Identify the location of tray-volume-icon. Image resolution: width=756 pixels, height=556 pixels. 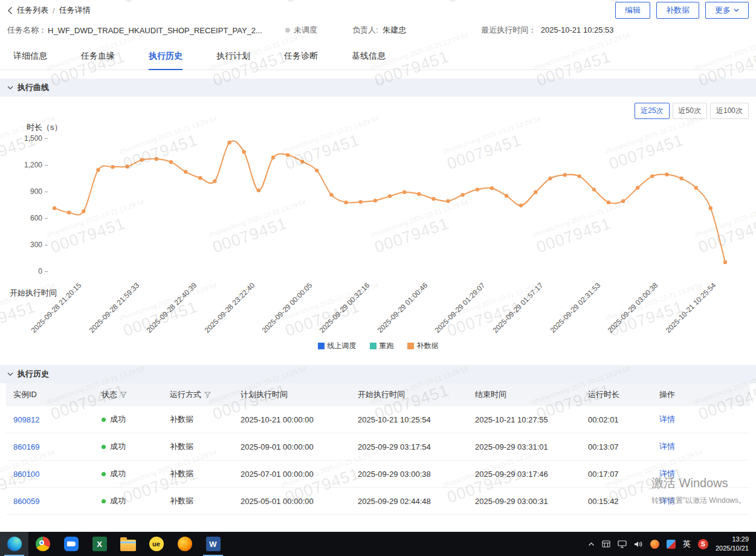
(638, 544).